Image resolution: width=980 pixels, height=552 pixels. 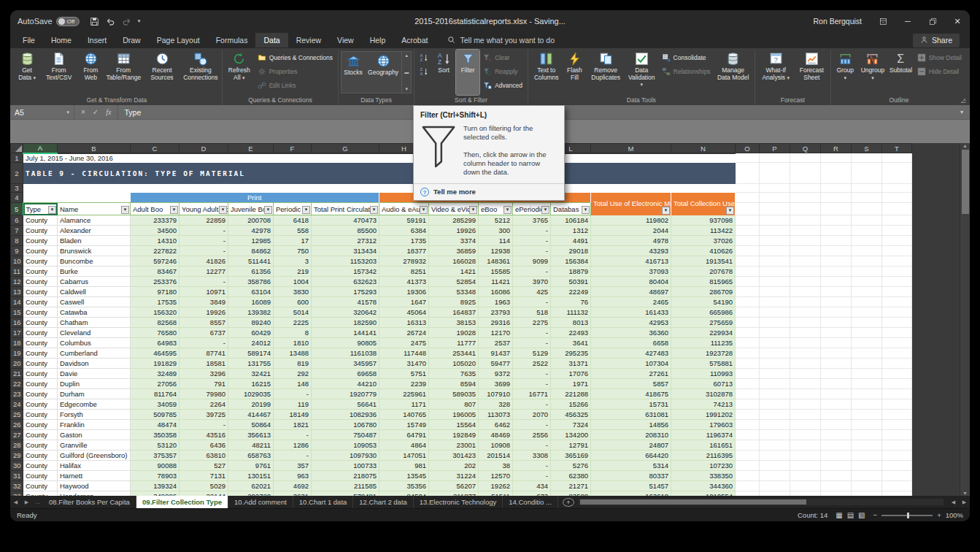 What do you see at coordinates (251, 425) in the screenshot?
I see `data-cell: 50864` at bounding box center [251, 425].